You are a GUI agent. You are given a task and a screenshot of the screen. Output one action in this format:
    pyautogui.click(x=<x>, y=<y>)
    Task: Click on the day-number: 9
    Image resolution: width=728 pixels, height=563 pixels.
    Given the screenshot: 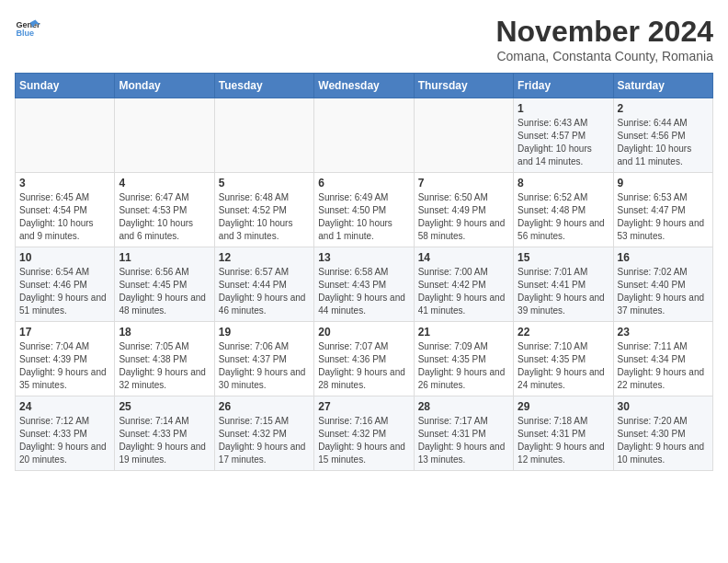 What is the action you would take?
    pyautogui.click(x=664, y=183)
    